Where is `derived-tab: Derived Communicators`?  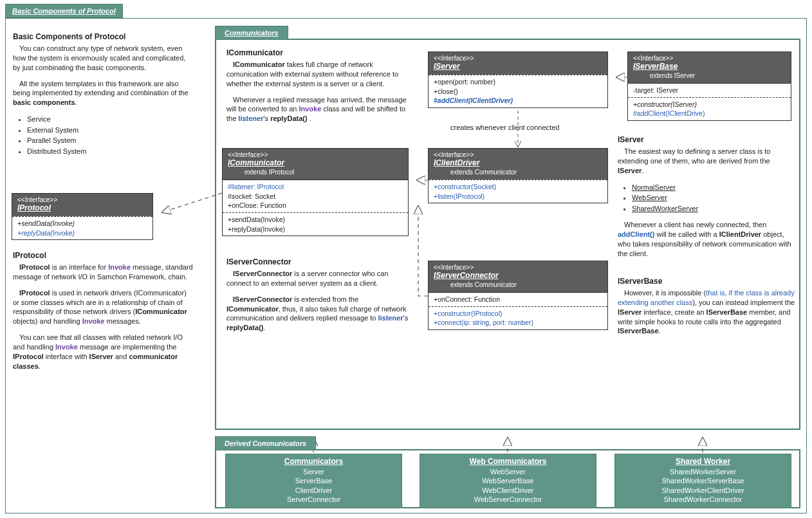
derived-tab: Derived Communicators is located at coordinates (265, 443).